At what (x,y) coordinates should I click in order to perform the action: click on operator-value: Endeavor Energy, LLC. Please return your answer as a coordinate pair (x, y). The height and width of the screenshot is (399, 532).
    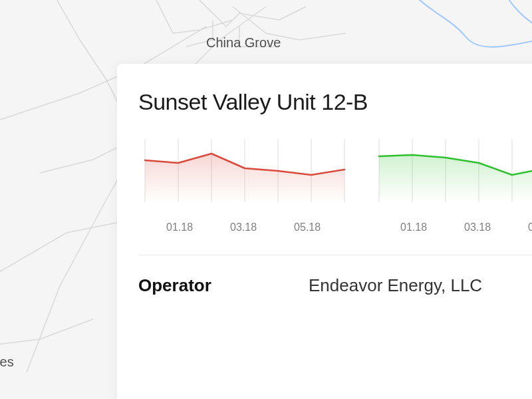
    Looking at the image, I should click on (420, 286).